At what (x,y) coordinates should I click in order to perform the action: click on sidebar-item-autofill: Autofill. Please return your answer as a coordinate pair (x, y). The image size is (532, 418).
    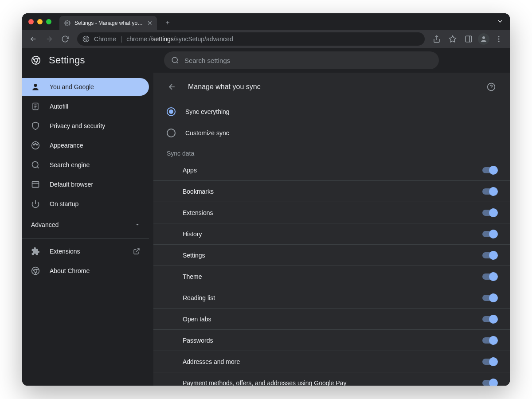
    Looking at the image, I should click on (86, 106).